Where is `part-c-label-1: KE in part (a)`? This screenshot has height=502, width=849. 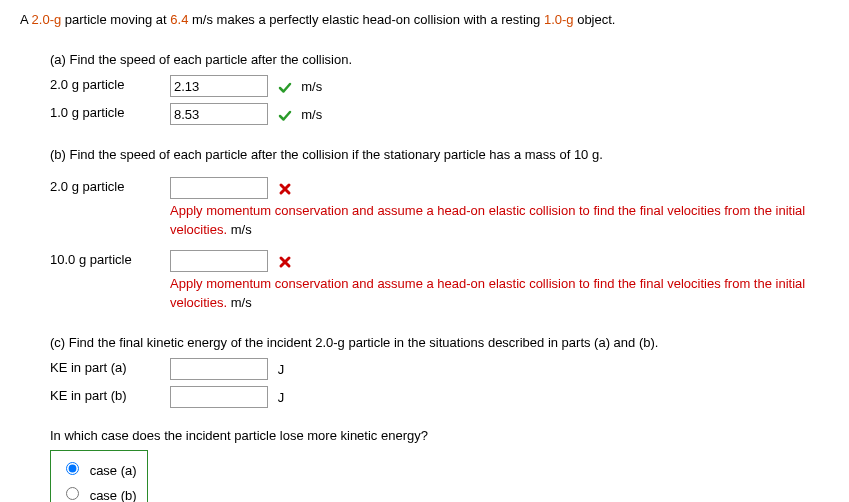 part-c-label-1: KE in part (a) is located at coordinates (110, 368).